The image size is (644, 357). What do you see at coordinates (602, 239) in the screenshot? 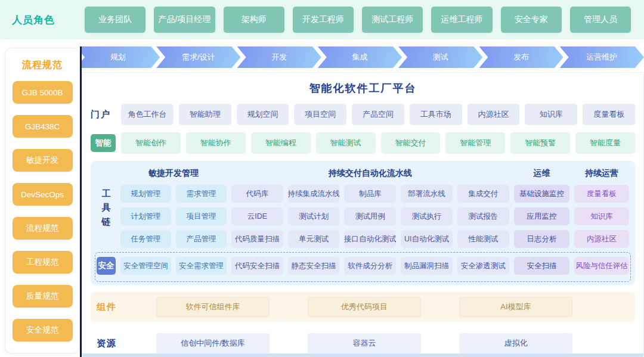
I see `tool-button-innersource-community: 内源社区` at bounding box center [602, 239].